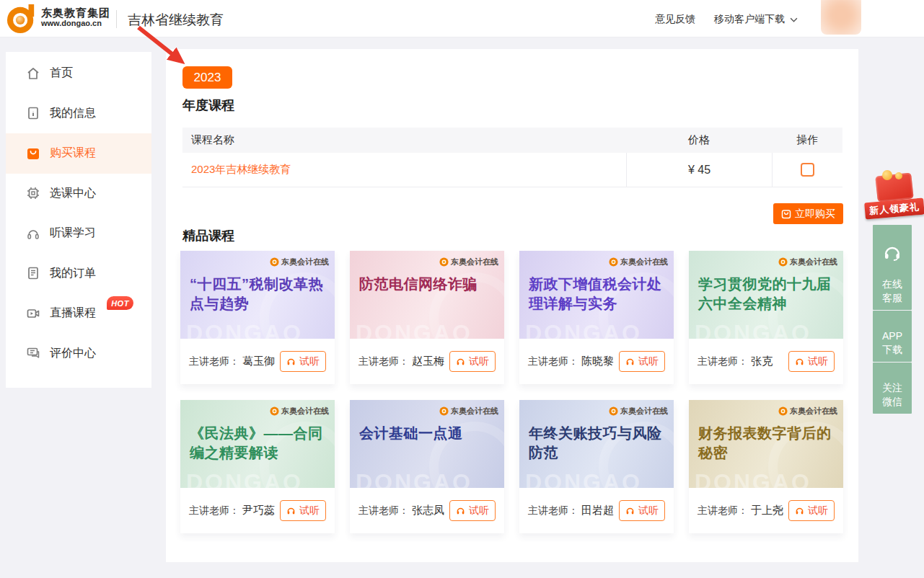  Describe the element at coordinates (597, 295) in the screenshot. I see `course-cover: 东奥会计在线 新政下增值税会计处理详解与实务 DONGAO` at that location.